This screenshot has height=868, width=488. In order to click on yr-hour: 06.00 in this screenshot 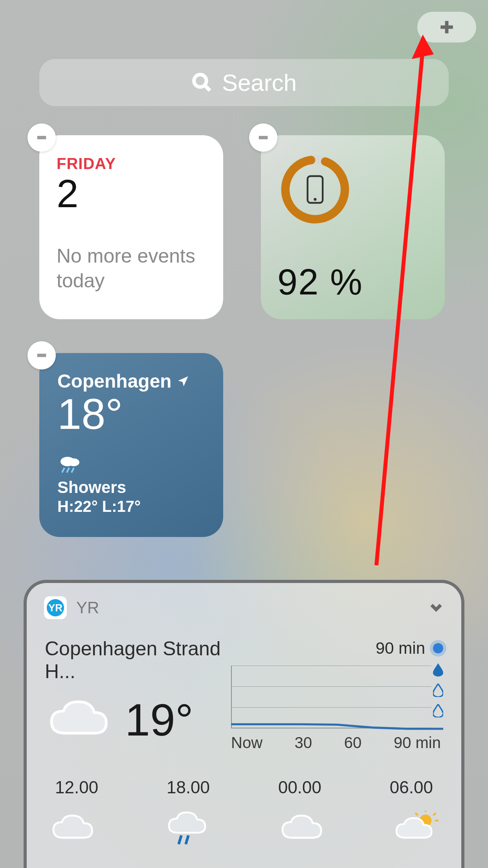, I will do `click(411, 787)`.